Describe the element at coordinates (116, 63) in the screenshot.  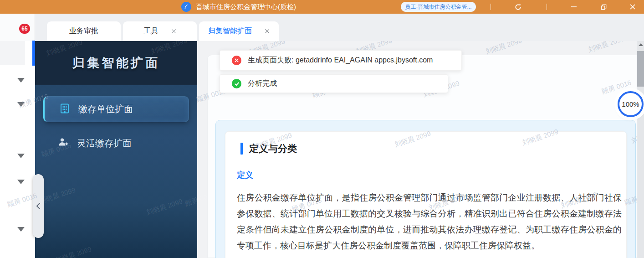
I see `sidebar-header: 归集智能扩面` at that location.